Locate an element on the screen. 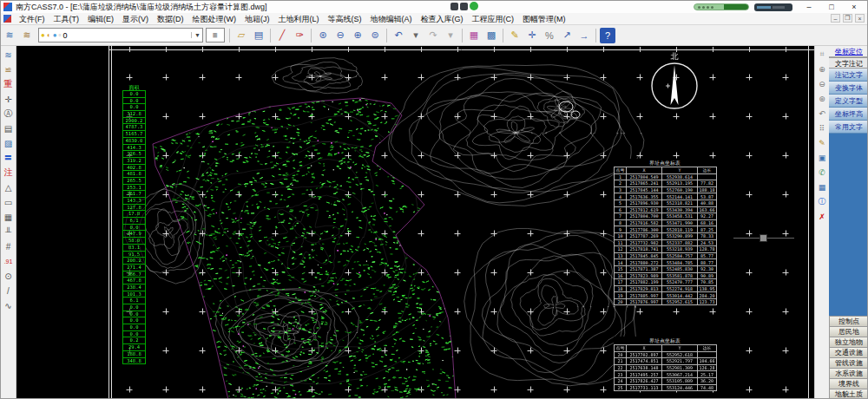  layer-manager-icon: ≋ is located at coordinates (27, 36).